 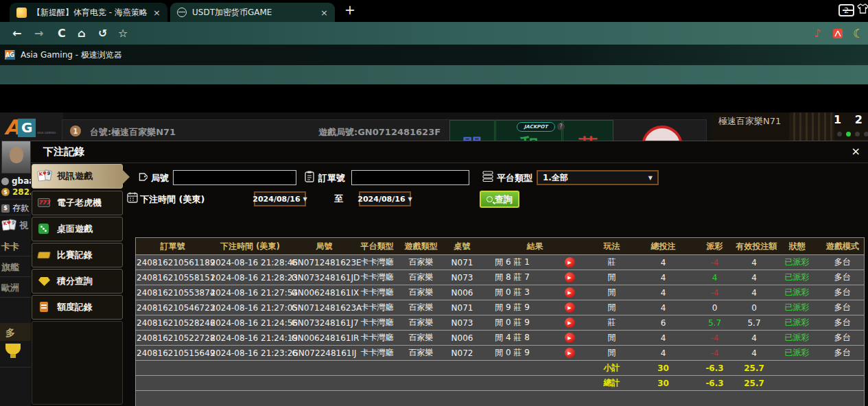 What do you see at coordinates (324, 12) in the screenshot?
I see `tab2-close-icon: ×` at bounding box center [324, 12].